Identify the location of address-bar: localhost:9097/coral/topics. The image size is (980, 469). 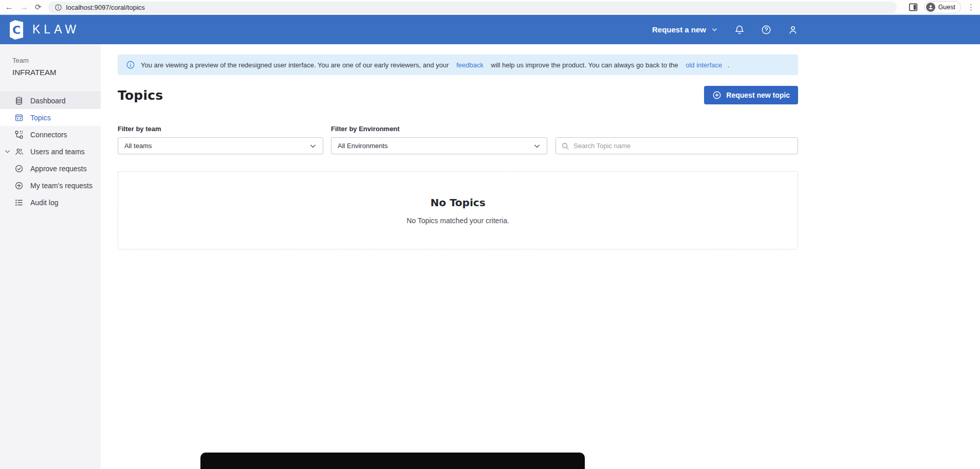
(473, 7).